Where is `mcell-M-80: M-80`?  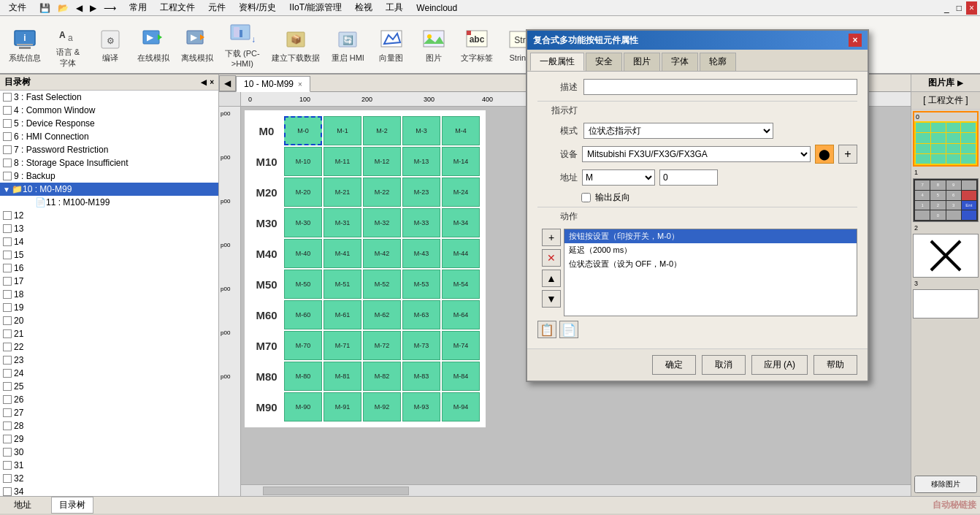 mcell-M-80: M-80 is located at coordinates (303, 376).